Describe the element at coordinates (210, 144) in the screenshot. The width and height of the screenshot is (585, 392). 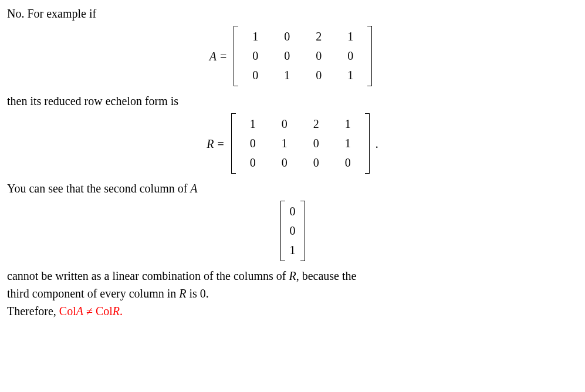
I see `symbol-R: R` at that location.